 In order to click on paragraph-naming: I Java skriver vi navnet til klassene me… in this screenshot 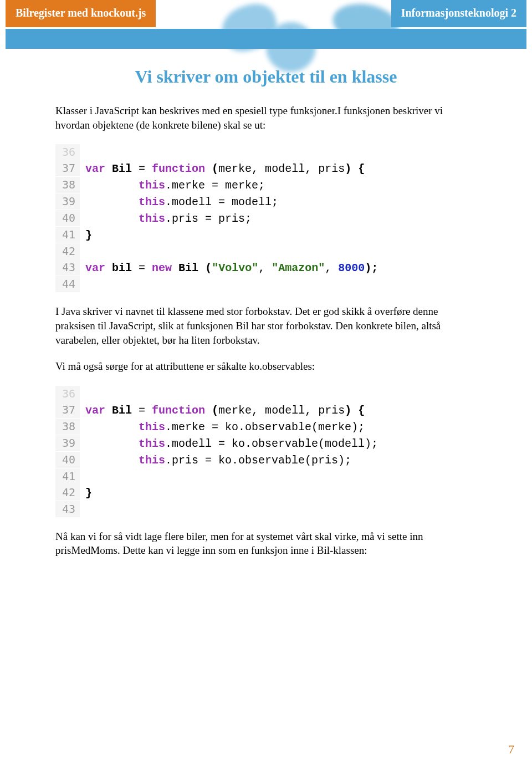, I will do `click(266, 326)`.